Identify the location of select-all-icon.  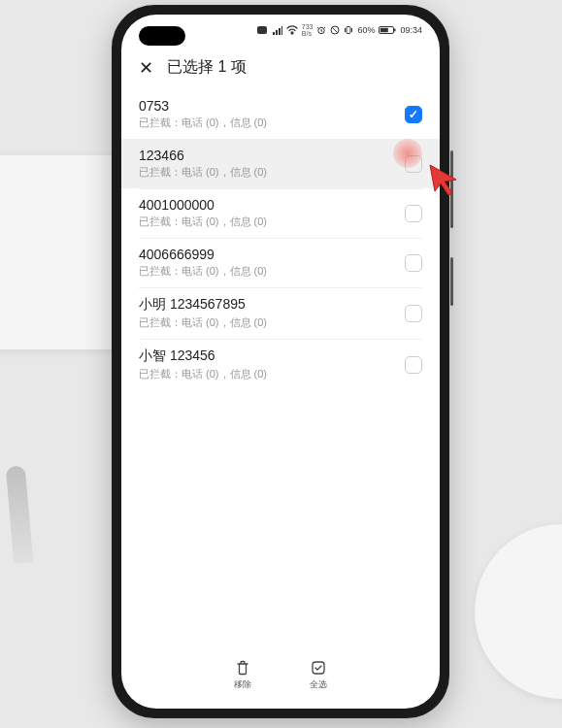
(318, 668).